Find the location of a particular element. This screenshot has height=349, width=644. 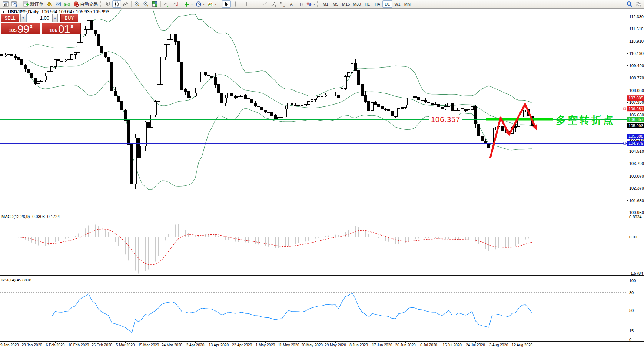

templates-button: ▾ is located at coordinates (212, 4).